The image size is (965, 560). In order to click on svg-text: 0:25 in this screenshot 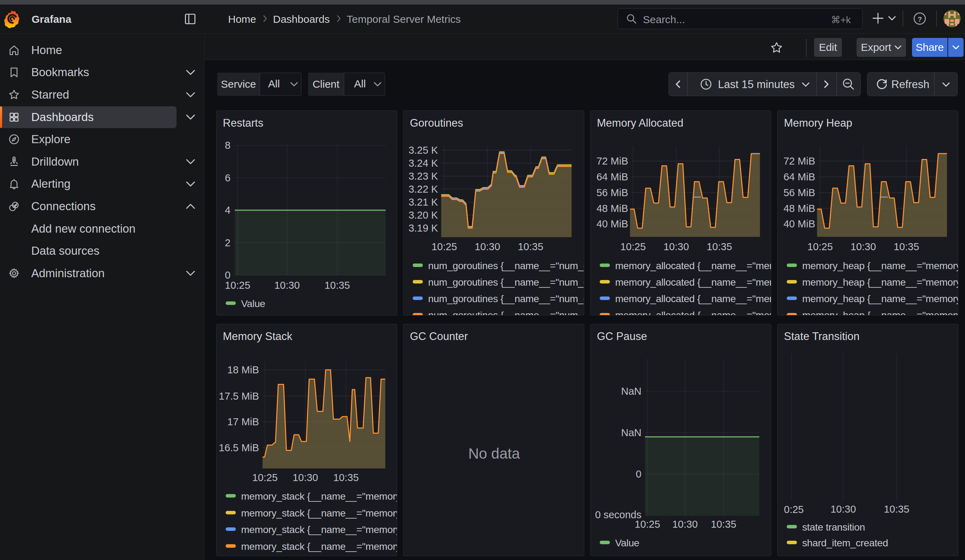, I will do `click(793, 509)`.